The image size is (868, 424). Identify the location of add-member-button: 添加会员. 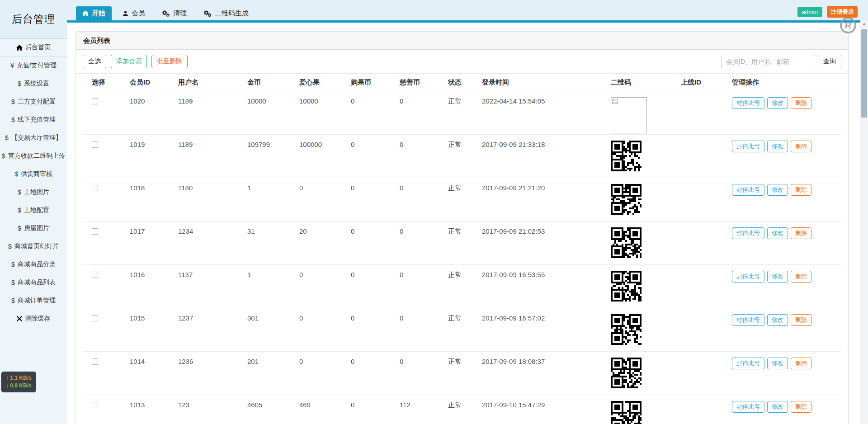
(129, 61).